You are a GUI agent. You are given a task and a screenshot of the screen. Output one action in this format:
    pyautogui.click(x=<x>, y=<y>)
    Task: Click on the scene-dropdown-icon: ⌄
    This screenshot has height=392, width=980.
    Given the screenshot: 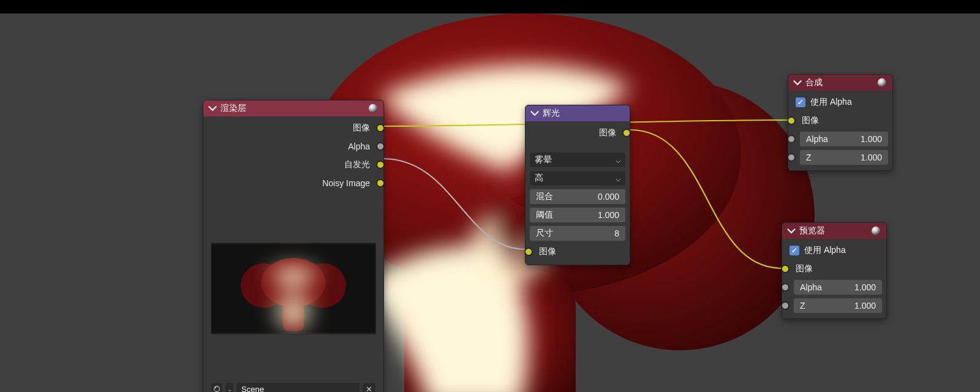 What is the action you would take?
    pyautogui.click(x=230, y=387)
    